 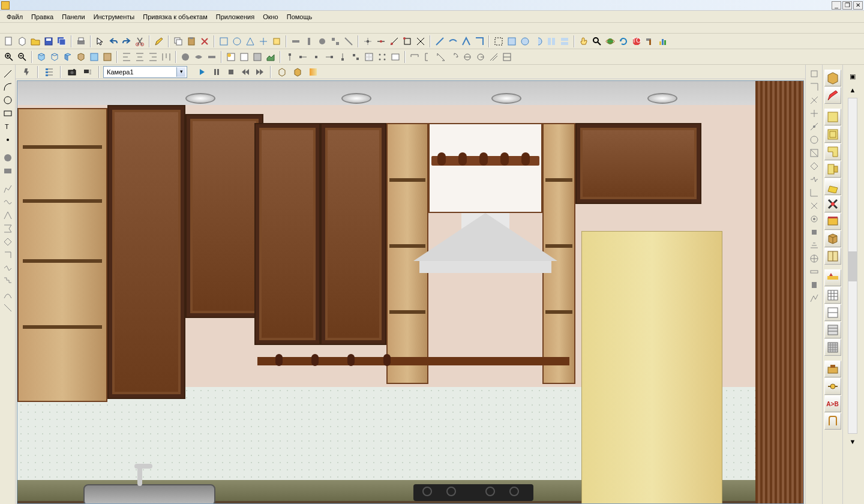 What do you see at coordinates (853, 76) in the screenshot?
I see `sb2-1: ▣` at bounding box center [853, 76].